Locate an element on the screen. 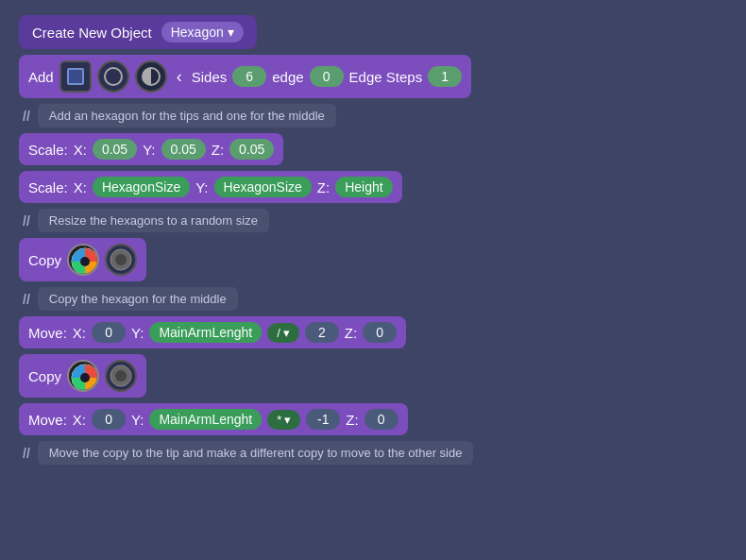 The height and width of the screenshot is (560, 746). scale2-z-value: Height is located at coordinates (364, 187).